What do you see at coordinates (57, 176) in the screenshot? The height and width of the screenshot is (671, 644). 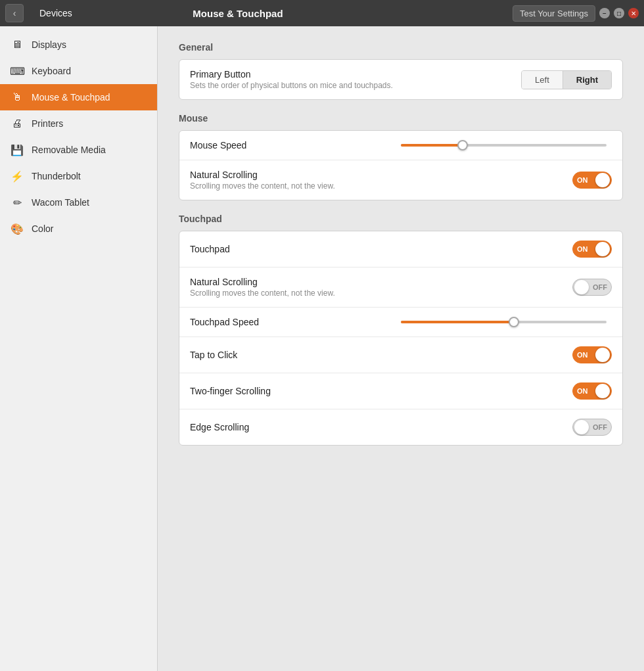 I see `sidebar-item-label: Thunderbolt` at bounding box center [57, 176].